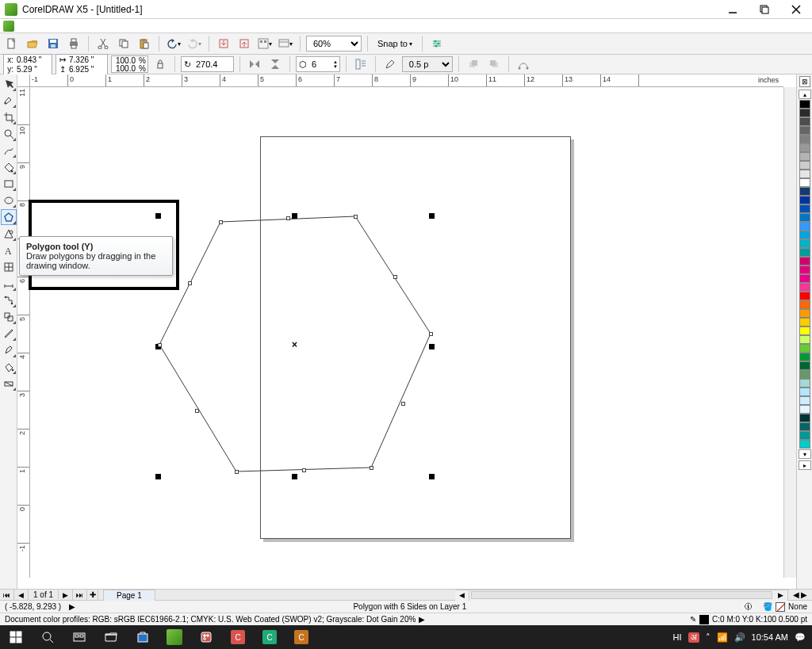  What do you see at coordinates (295, 216) in the screenshot?
I see `selection-handle-n` at bounding box center [295, 216].